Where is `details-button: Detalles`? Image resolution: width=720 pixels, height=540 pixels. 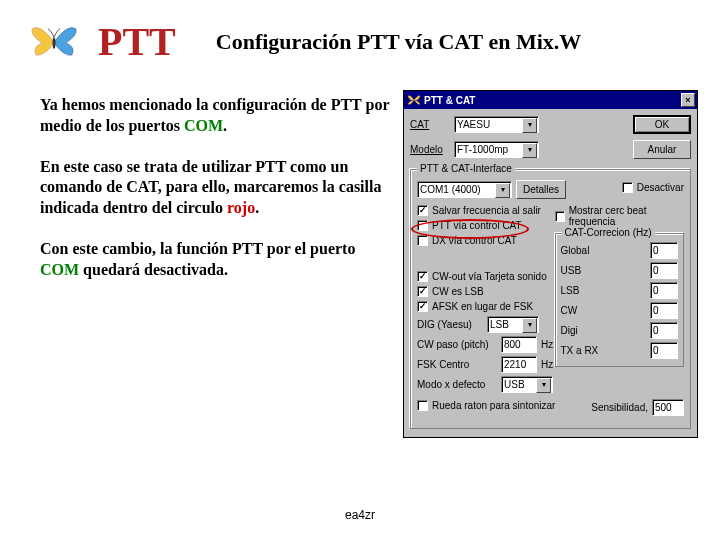 details-button: Detalles is located at coordinates (541, 190).